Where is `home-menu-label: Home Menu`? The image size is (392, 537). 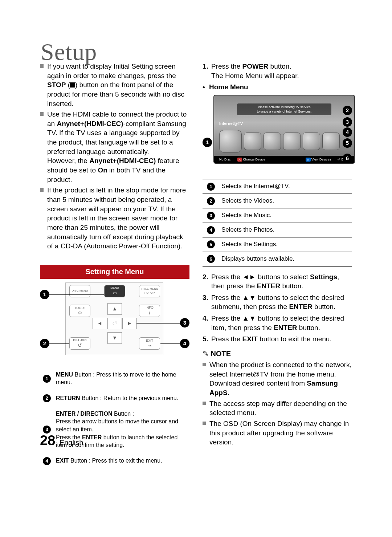 home-menu-label: Home Menu is located at coordinates (277, 87).